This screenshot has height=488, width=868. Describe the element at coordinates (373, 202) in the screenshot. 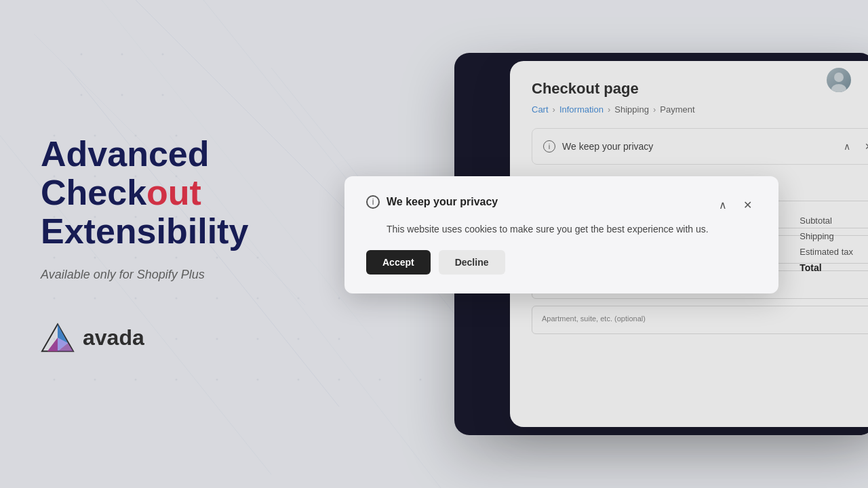

I see `modal-info-icon: i` at that location.